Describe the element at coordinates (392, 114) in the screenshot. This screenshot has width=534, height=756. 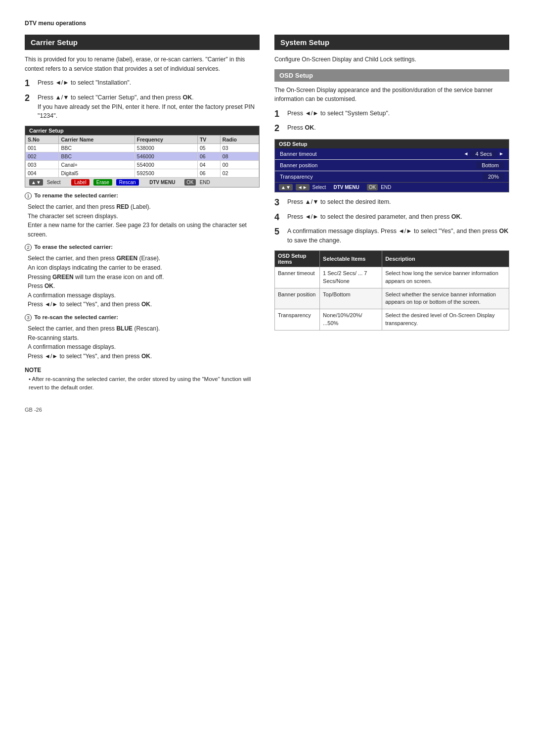
I see `osd-step-1: 1 Press ◄/► to select "System Setup".` at that location.